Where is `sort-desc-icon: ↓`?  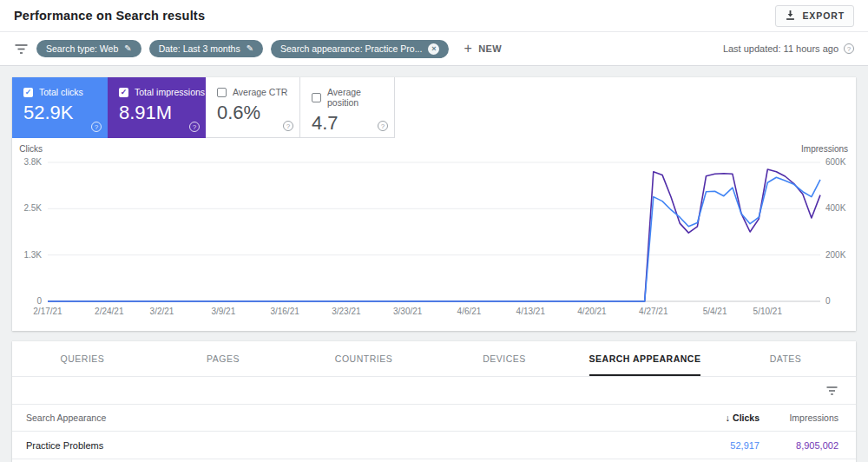
sort-desc-icon: ↓ is located at coordinates (727, 418).